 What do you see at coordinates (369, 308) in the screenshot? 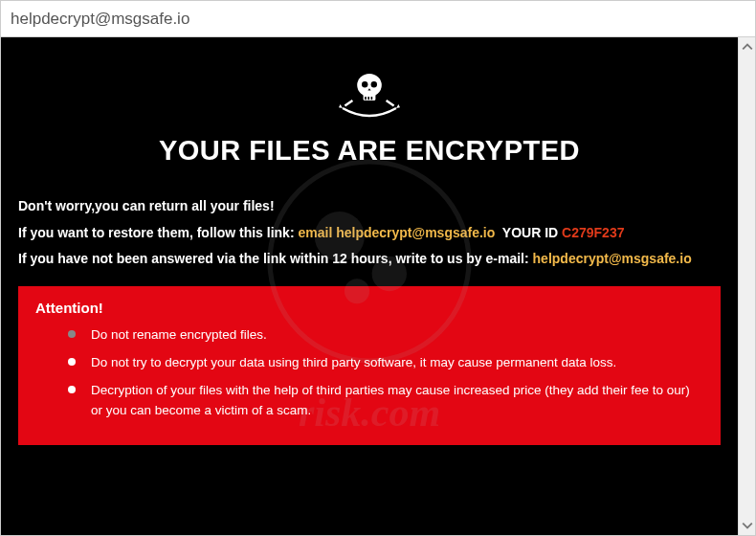
I see `attention-title: Attention!` at bounding box center [369, 308].